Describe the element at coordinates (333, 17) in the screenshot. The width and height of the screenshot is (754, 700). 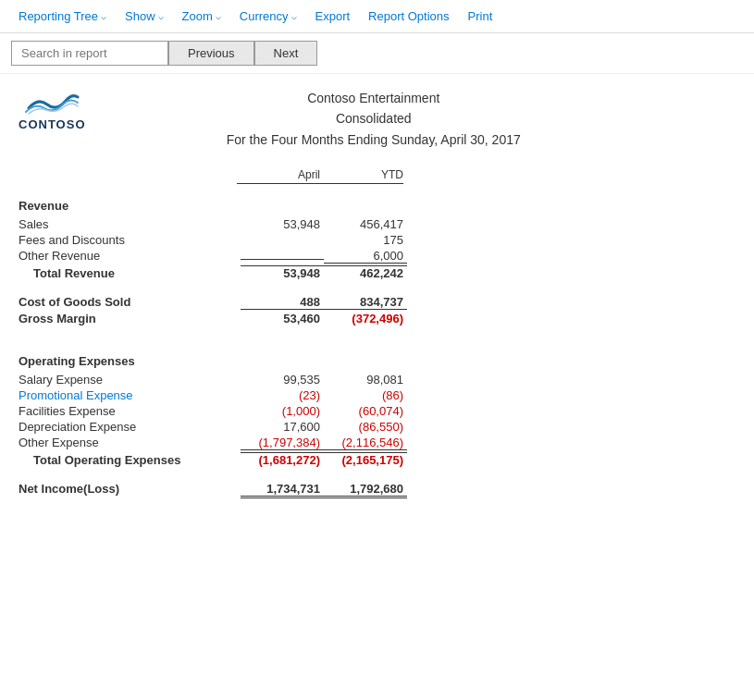
I see `nav-export-label: Export` at that location.